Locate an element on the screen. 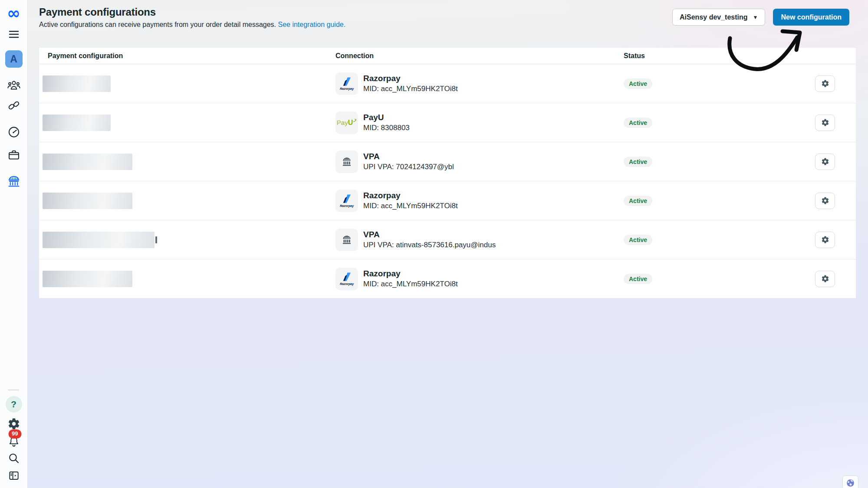 The height and width of the screenshot is (488, 868). text-cursor is located at coordinates (156, 240).